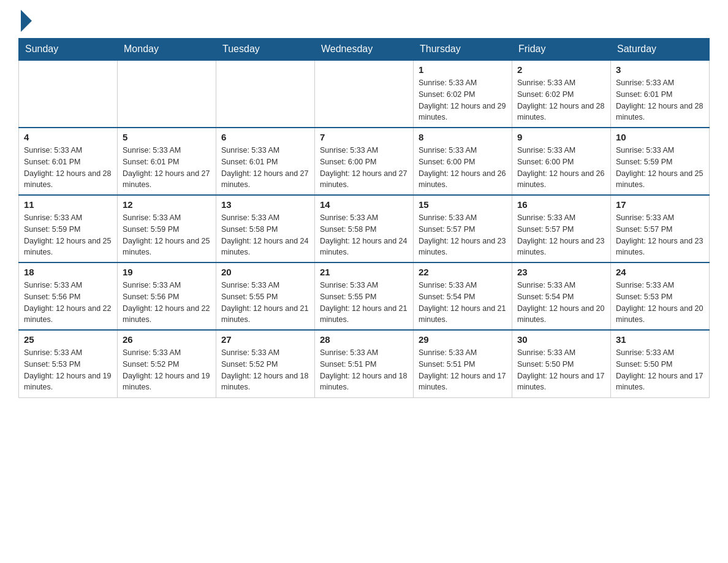  Describe the element at coordinates (463, 50) in the screenshot. I see `calendar-header-thursday: Thursday` at that location.